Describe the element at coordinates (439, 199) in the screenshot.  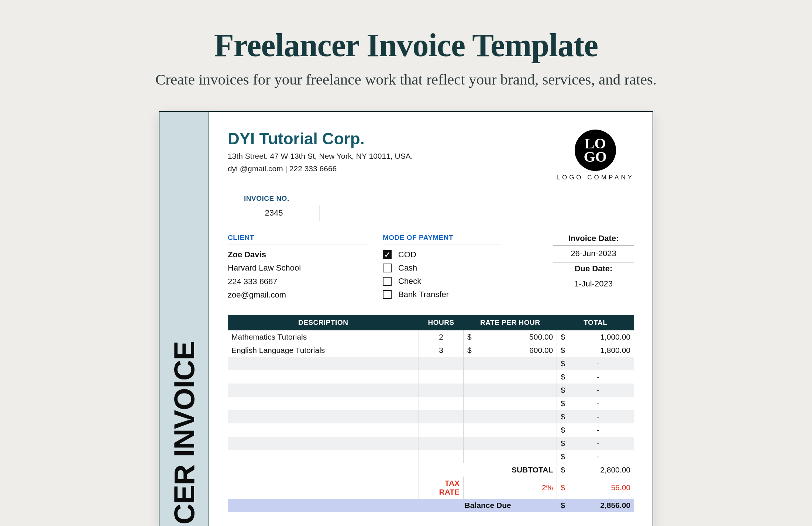
I see `invoice-no-label: INVOICE NO.` at that location.